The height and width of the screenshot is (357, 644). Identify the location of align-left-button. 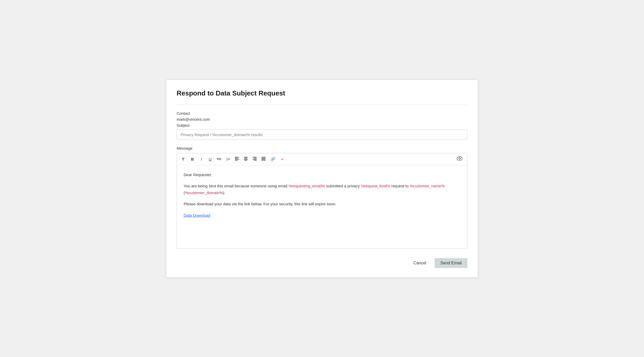
(237, 159).